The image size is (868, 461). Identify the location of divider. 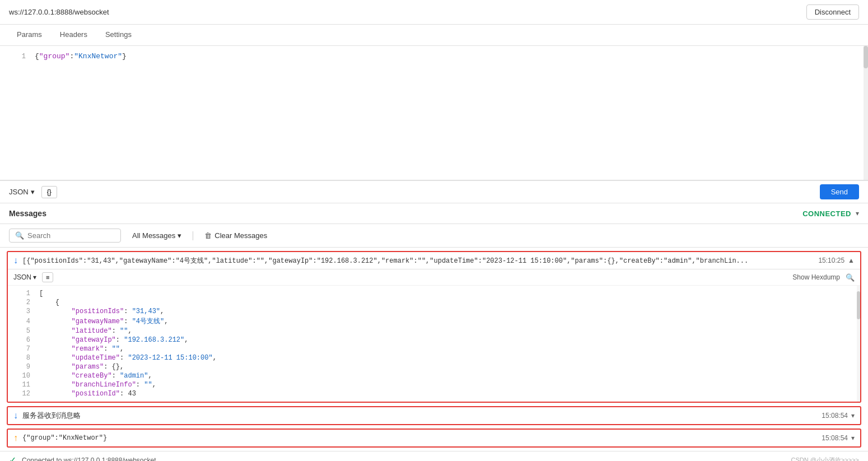
(193, 236).